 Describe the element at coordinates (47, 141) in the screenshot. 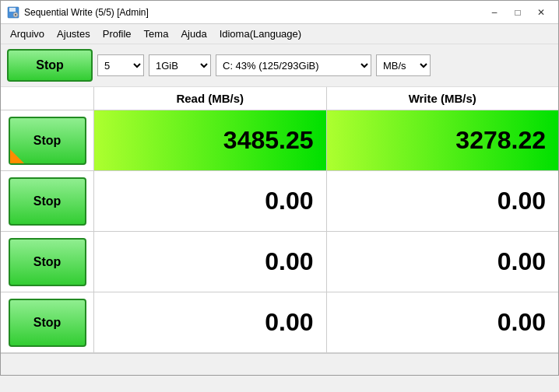

I see `stop-button-1: Stop` at that location.